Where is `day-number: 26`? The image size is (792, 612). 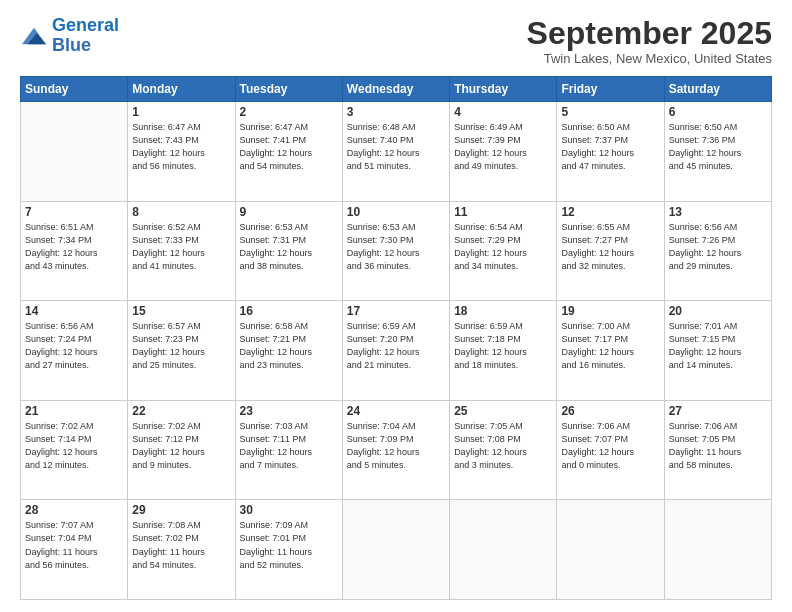
day-number: 26 is located at coordinates (610, 411).